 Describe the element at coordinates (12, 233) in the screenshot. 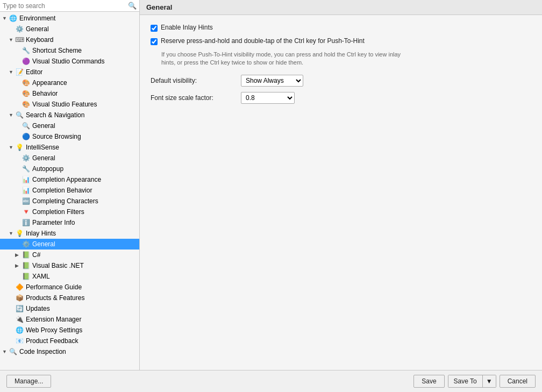

I see `tree-arrow-inlay-hints: ▼` at that location.